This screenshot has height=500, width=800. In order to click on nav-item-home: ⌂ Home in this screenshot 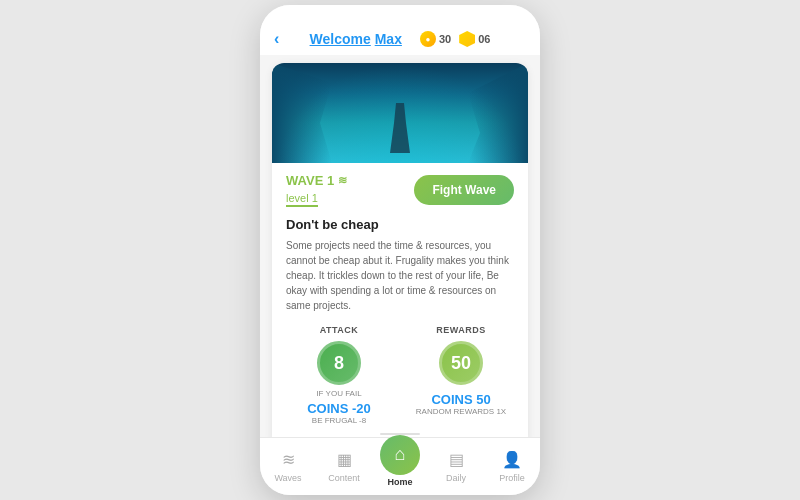, I will do `click(400, 466)`.